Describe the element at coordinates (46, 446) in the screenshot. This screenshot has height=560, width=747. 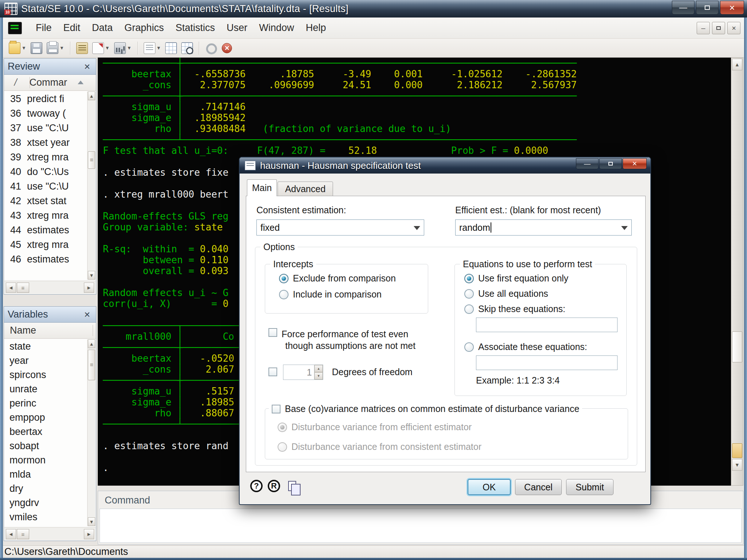
I see `variable-item-sobapt: sobapt` at that location.